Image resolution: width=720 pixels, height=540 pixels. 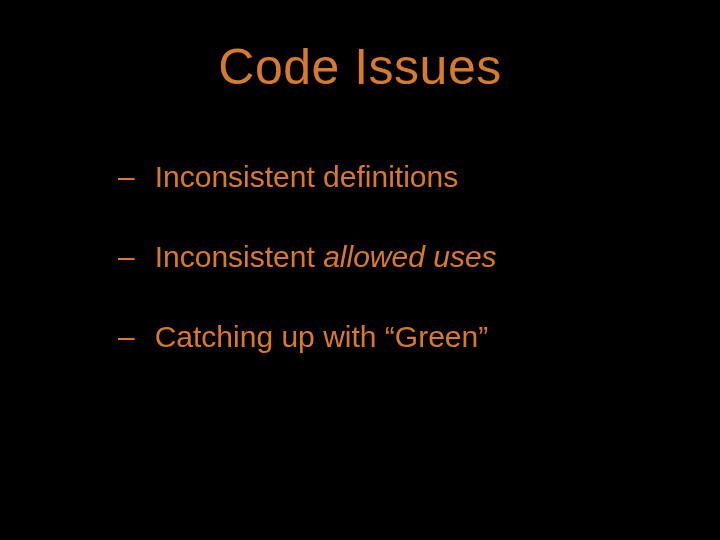 I want to click on bullet-text-italic: allowed uses, so click(x=410, y=256).